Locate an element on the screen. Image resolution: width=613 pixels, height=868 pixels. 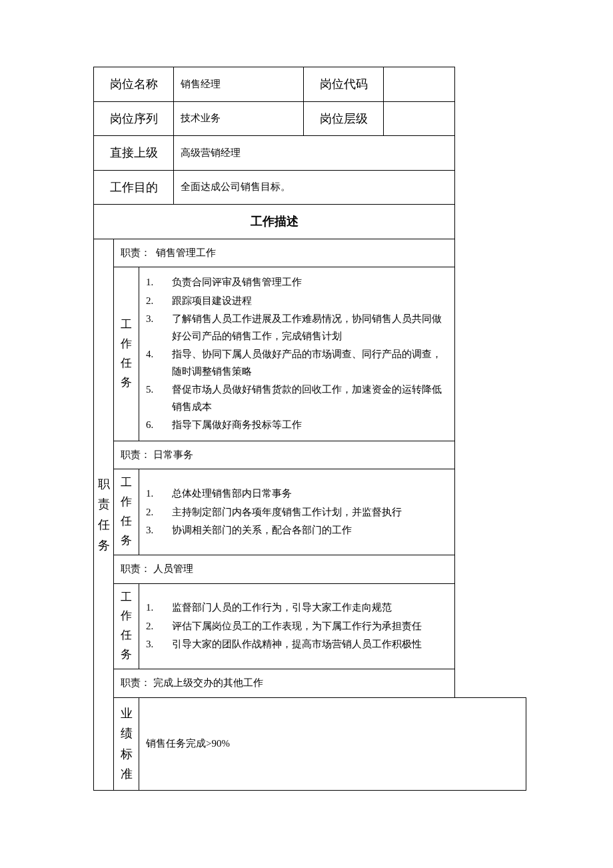
task-item: 总体处理销售部内日常事务 is located at coordinates (297, 494).